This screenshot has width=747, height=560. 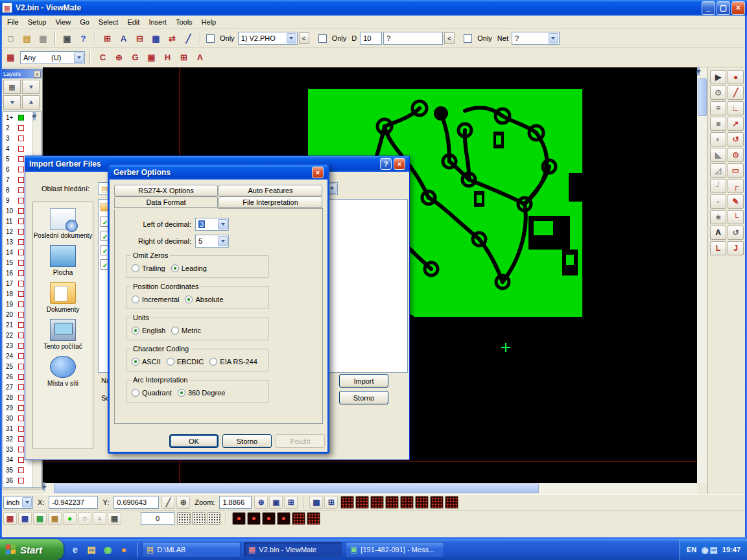 I want to click on taskbar-button-191-482-091-mess: ▣[191-482-091] - Mess..., so click(x=395, y=550).